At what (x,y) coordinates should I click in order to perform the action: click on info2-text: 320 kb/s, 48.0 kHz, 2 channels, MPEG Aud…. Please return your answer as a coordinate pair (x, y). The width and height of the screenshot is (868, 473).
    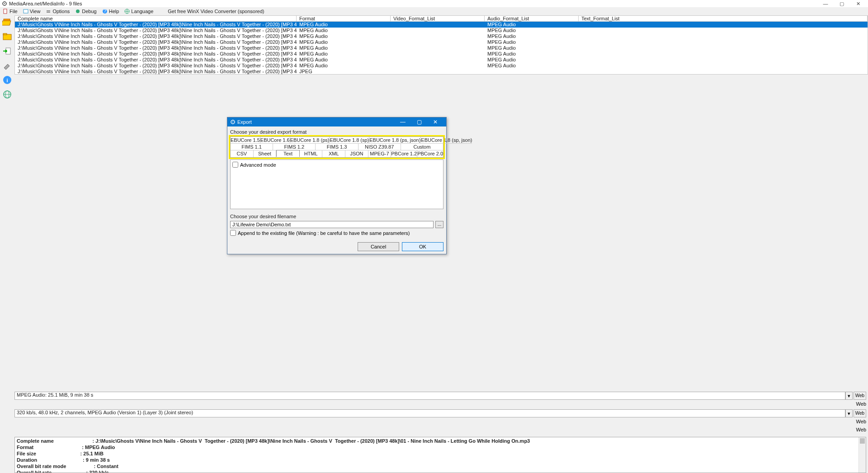
    Looking at the image, I should click on (430, 413).